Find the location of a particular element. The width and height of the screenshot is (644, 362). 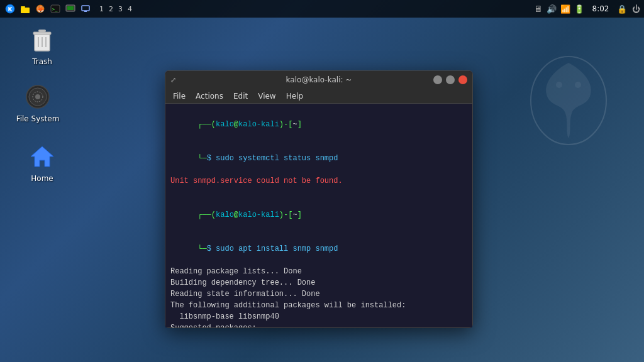

trash-image is located at coordinates (42, 40).